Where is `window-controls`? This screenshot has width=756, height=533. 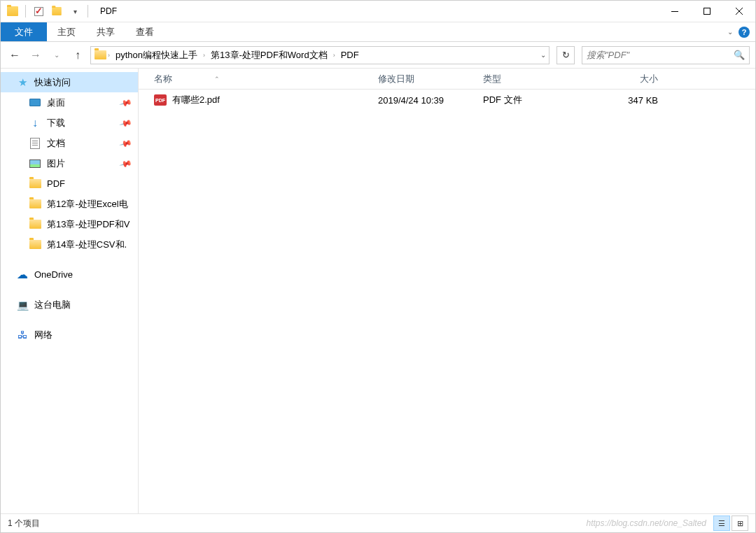 window-controls is located at coordinates (707, 11).